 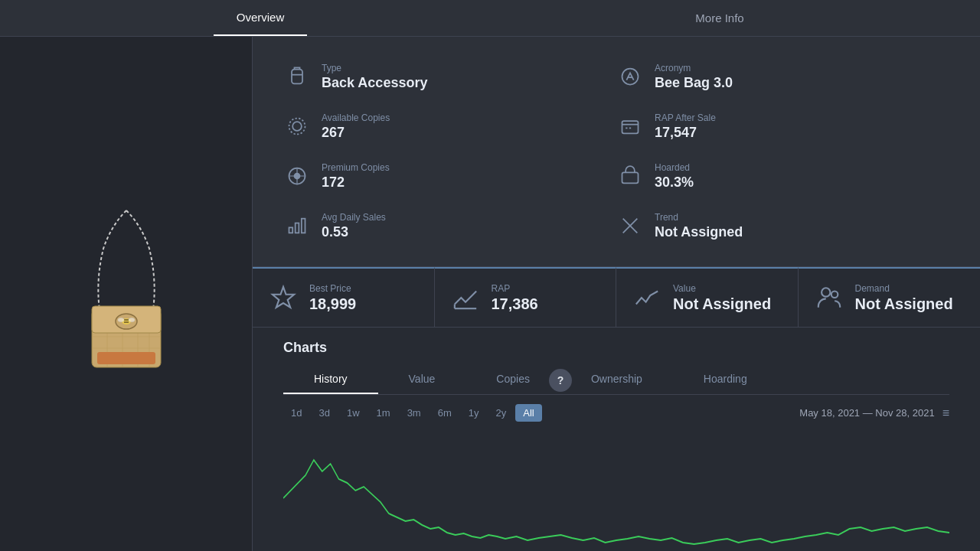 What do you see at coordinates (630, 126) in the screenshot?
I see `rap-icon` at bounding box center [630, 126].